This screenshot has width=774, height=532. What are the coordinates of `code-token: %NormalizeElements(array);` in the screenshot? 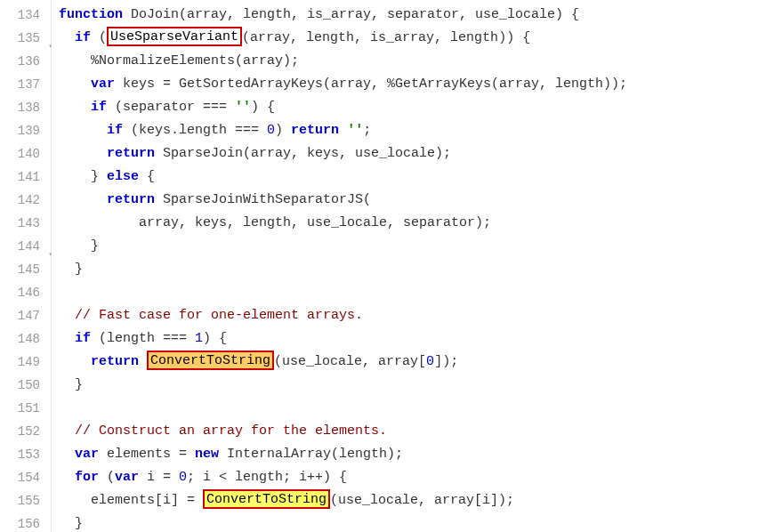 It's located at (179, 60).